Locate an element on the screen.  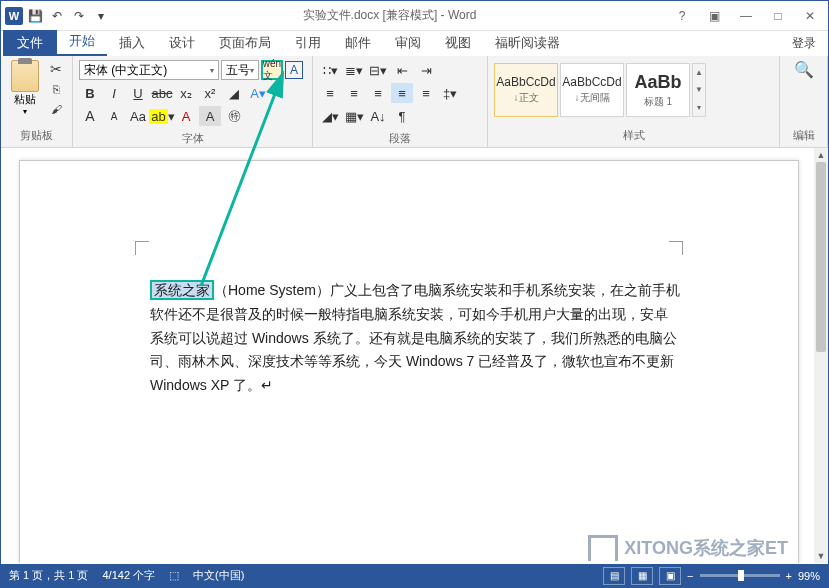
group-editing: 🔍 编辑 is located at coordinates (804, 102).